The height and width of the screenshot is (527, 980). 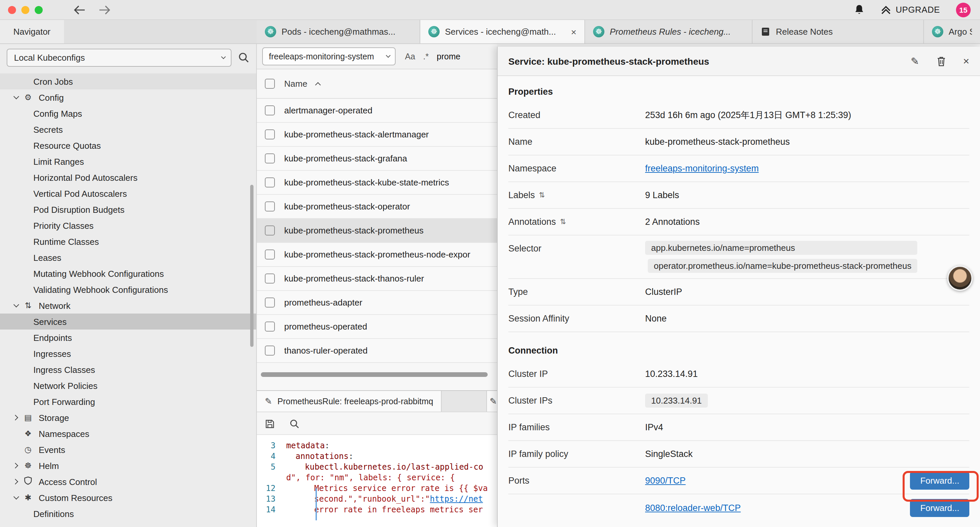 What do you see at coordinates (426, 56) in the screenshot?
I see `regex-toggle: .*` at bounding box center [426, 56].